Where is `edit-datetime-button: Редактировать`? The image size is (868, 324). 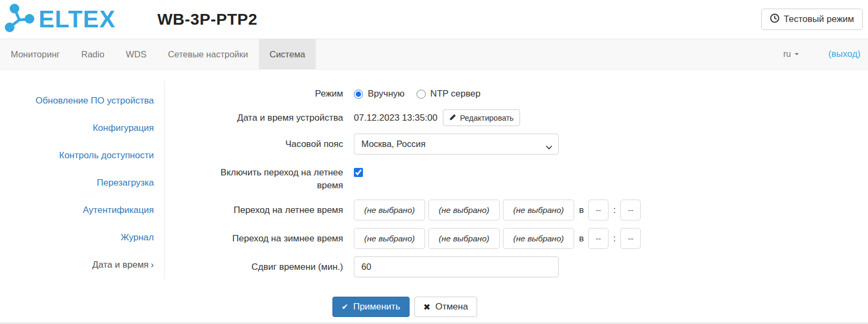
edit-datetime-button: Редактировать is located at coordinates (481, 118).